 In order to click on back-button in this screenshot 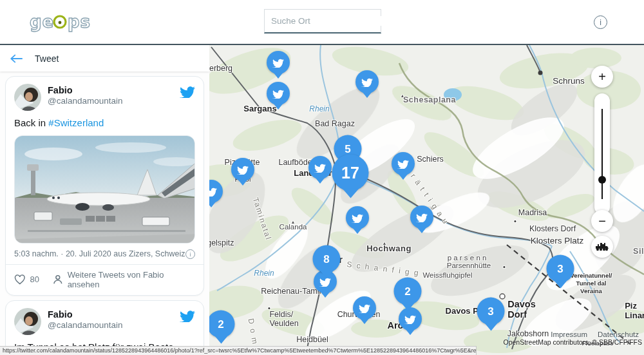, I will do `click(16, 59)`.